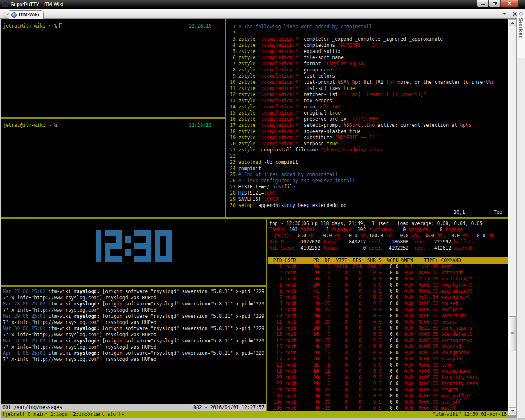 The height and width of the screenshot is (420, 525). I want to click on chevron-down-icon, so click(504, 14).